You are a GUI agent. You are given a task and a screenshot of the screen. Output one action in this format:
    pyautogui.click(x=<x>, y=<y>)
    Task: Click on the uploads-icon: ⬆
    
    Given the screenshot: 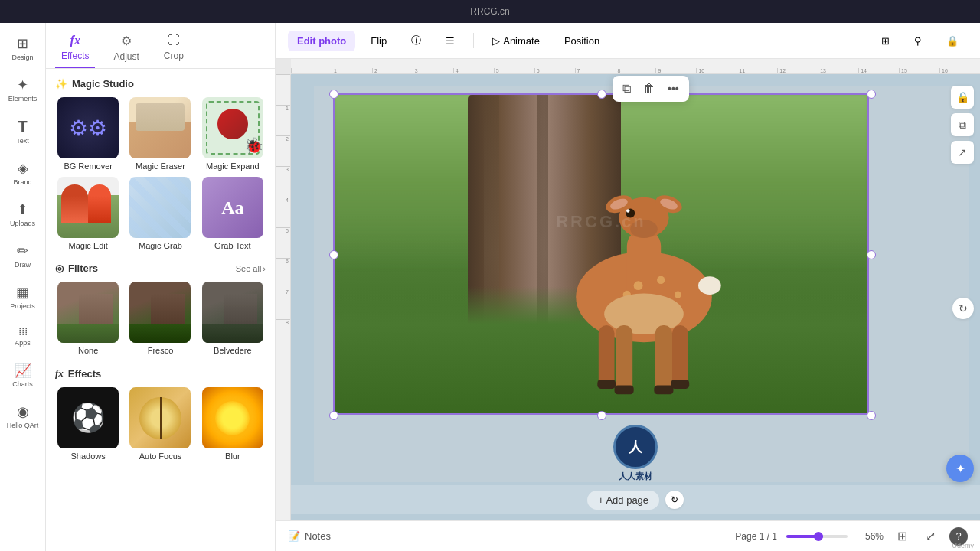 What is the action you would take?
    pyautogui.click(x=23, y=210)
    